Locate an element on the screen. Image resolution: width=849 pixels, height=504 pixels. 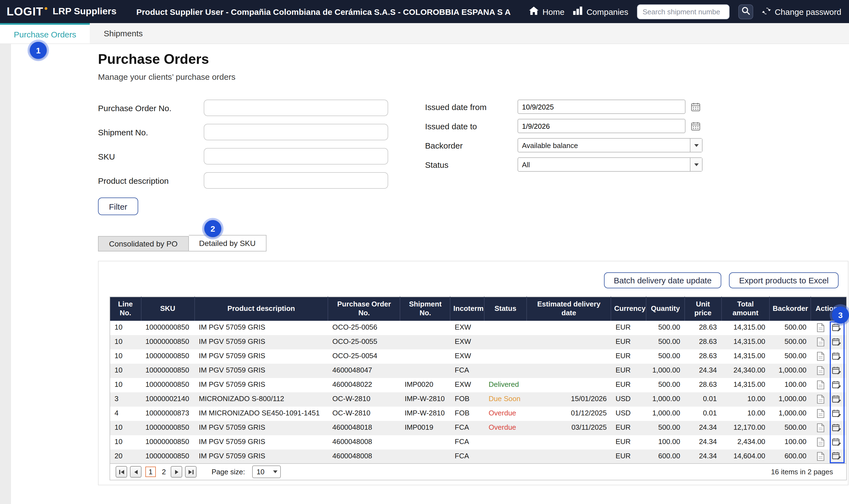
cell-currency: USD is located at coordinates (629, 414).